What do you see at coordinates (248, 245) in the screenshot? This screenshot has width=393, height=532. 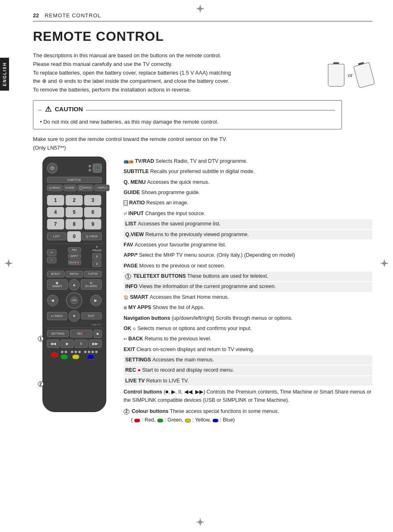 I see `desc-fav: FAV Accesses your favourite programme li…` at bounding box center [248, 245].